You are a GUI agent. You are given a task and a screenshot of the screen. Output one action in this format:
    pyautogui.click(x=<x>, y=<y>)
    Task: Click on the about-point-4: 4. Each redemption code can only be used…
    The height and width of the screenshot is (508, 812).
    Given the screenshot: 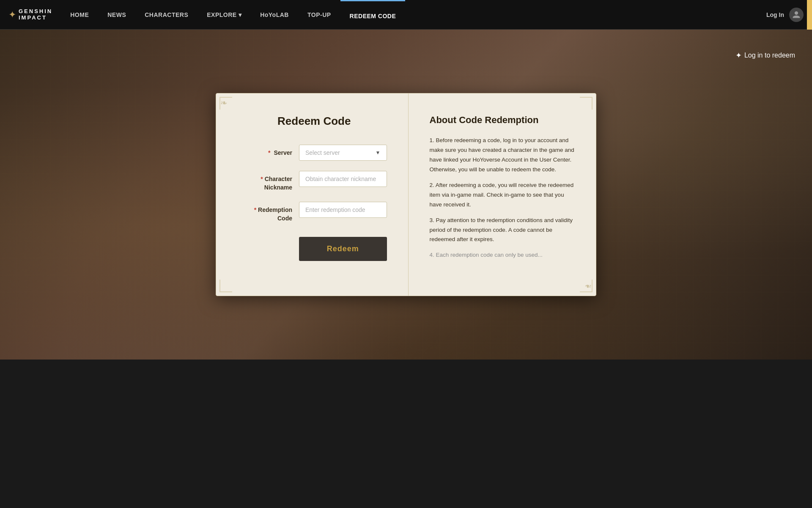 What is the action you would take?
    pyautogui.click(x=502, y=255)
    